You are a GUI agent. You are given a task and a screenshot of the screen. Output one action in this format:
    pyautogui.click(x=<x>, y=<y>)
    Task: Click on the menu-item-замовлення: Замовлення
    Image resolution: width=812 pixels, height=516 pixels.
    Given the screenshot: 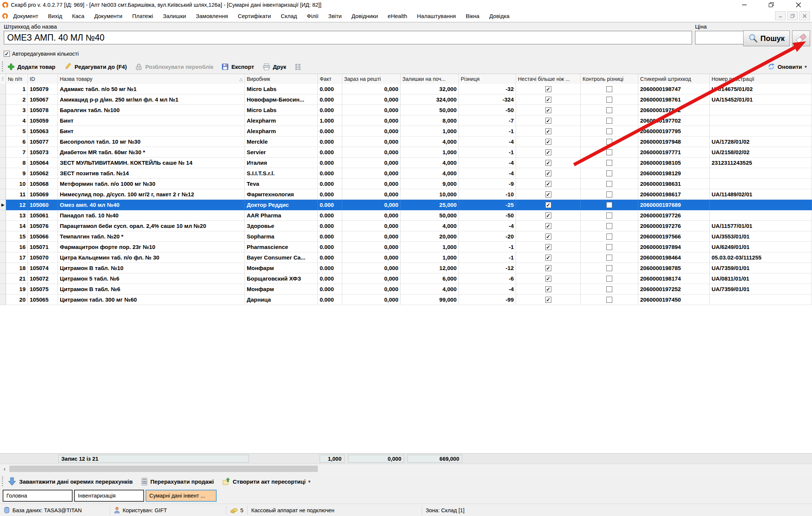 What is the action you would take?
    pyautogui.click(x=212, y=16)
    